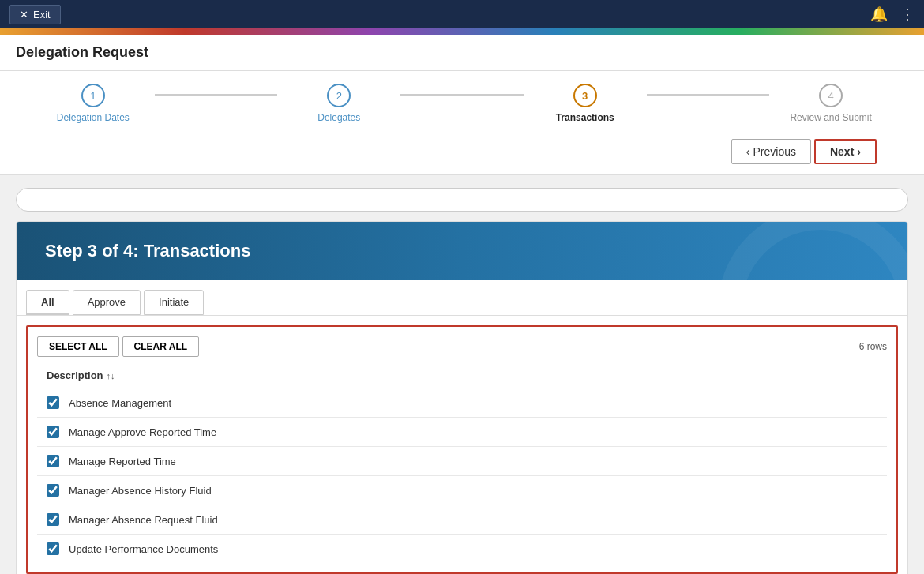  Describe the element at coordinates (339, 103) in the screenshot. I see `step-item-2: 2 Delegates` at that location.